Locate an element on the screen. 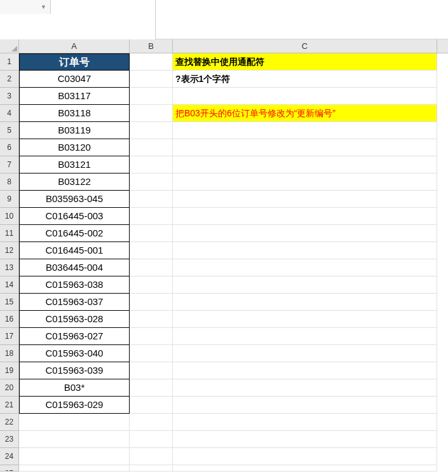 The image size is (448, 476). row-header-11: 11 is located at coordinates (9, 234).